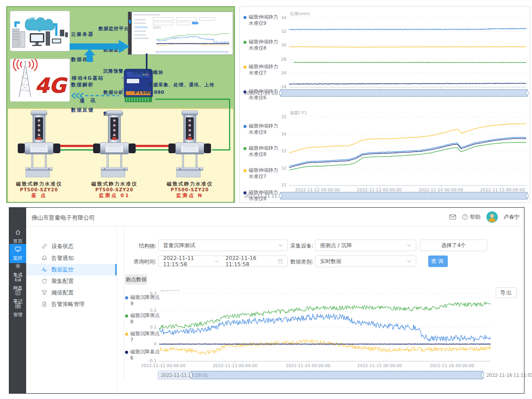 This screenshot has height=399, width=532. I want to click on time-end-value: 2022-11-16 11:15:58, so click(248, 261).